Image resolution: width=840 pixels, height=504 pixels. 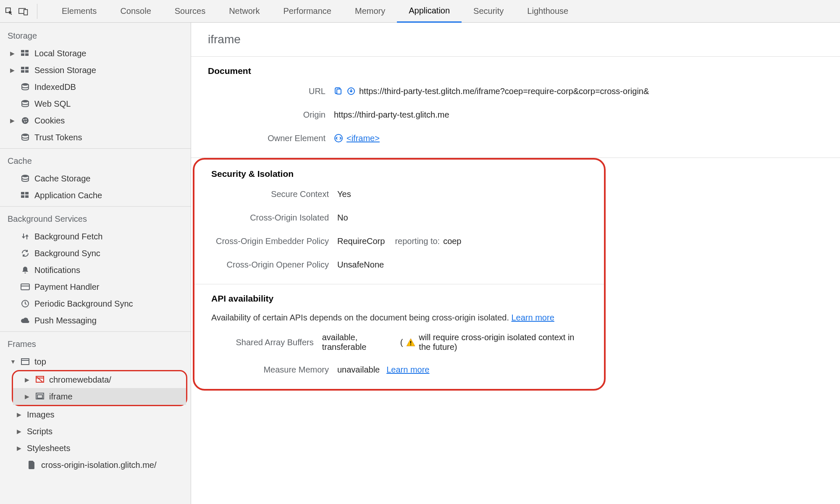 What do you see at coordinates (40, 380) in the screenshot?
I see `blocked-frame-icon` at bounding box center [40, 380].